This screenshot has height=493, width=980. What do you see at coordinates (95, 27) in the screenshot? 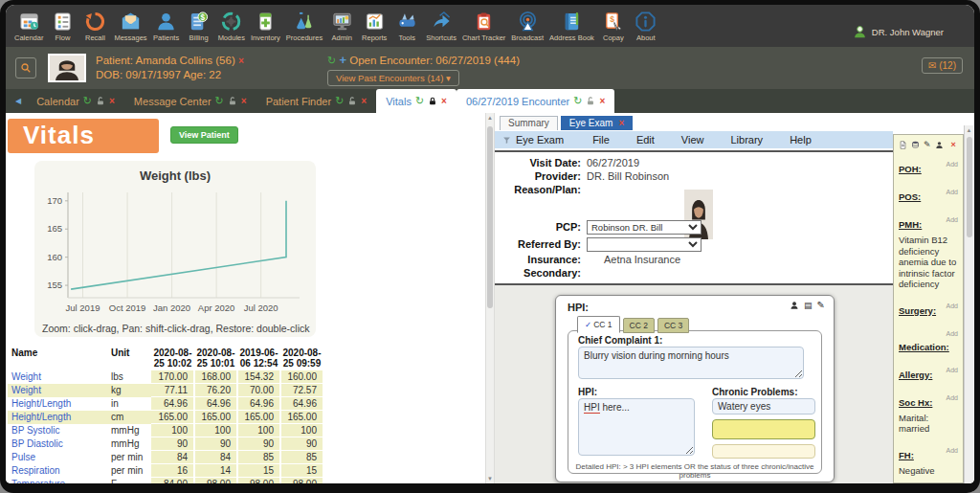
I see `toolbar-item-recall: Recall` at bounding box center [95, 27].